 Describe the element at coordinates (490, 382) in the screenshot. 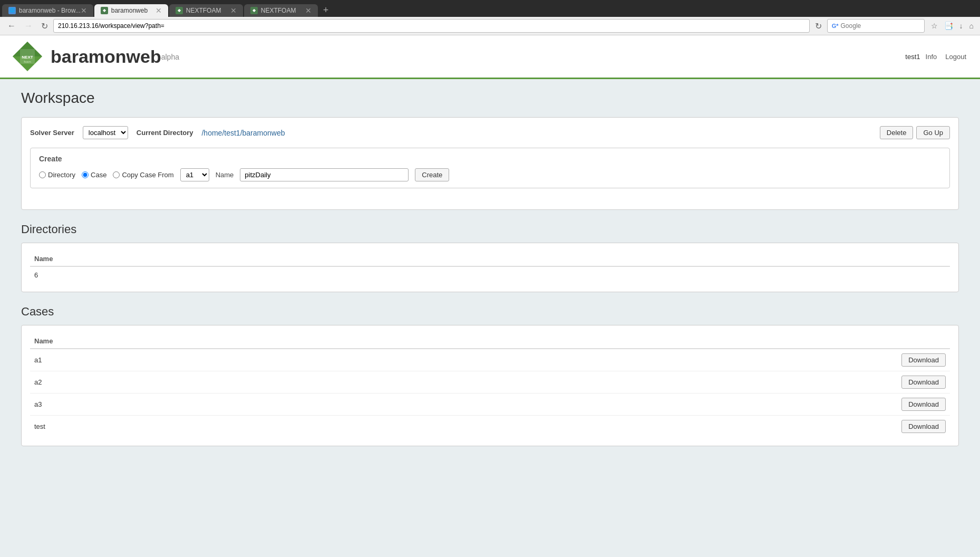

I see `table-row: a2 Download` at that location.